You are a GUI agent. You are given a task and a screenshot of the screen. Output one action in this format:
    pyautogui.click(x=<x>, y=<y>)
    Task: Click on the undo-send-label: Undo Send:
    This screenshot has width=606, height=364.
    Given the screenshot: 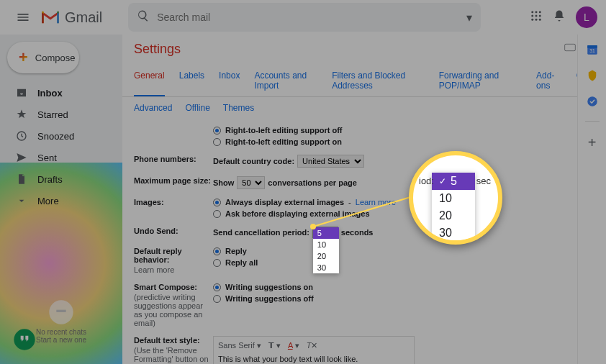 What is the action you would take?
    pyautogui.click(x=173, y=232)
    